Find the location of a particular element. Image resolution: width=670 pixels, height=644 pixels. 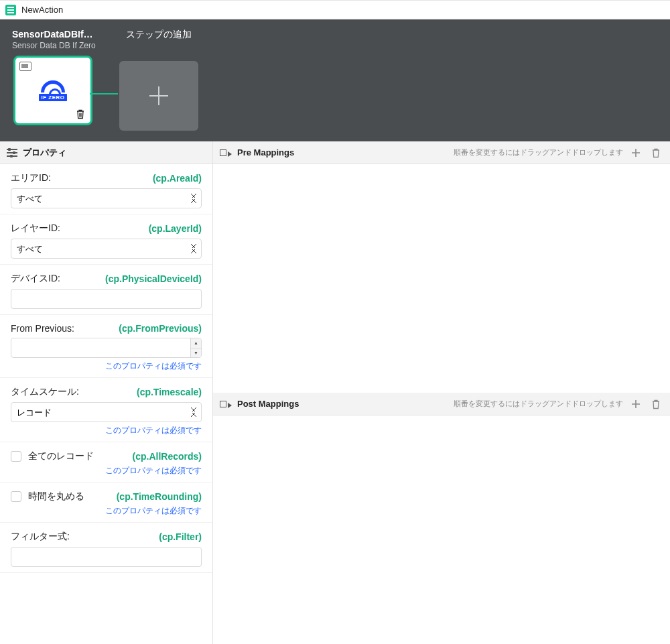

post-mappings-hint: 順番を変更するにはドラッグアンドドロップします is located at coordinates (539, 403).